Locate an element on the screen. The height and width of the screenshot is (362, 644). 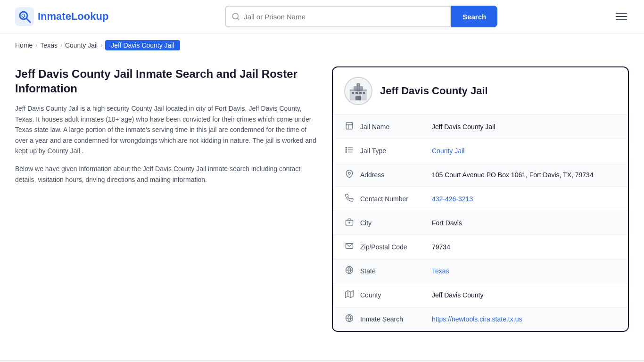
info-value-jail-name: Jeff Davis County Jail is located at coordinates (463, 127).